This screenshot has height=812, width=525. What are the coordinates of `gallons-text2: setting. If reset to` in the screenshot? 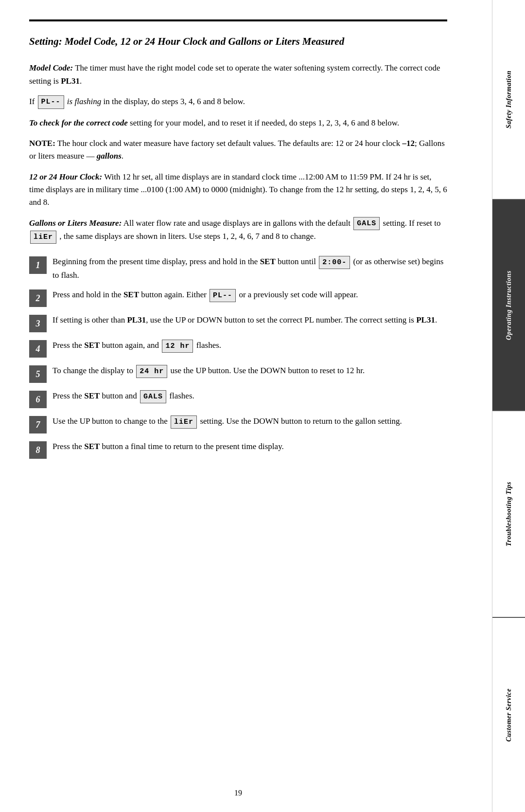 It's located at (410, 223).